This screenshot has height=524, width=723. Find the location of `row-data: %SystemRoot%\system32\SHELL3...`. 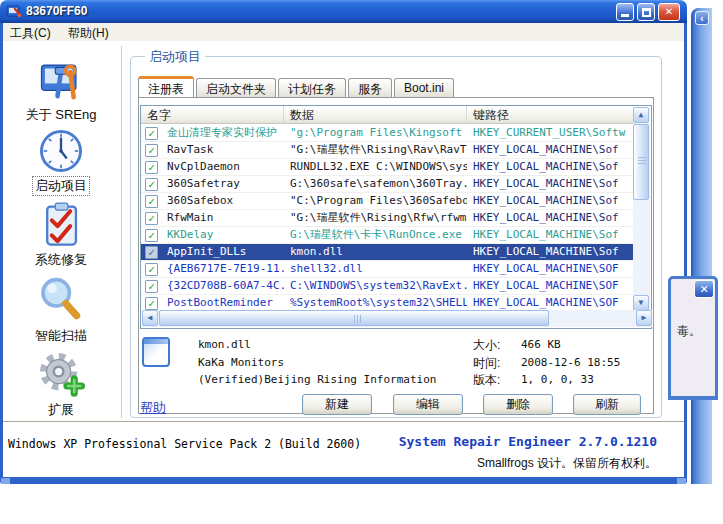

row-data: %SystemRoot%\system32\SHELL3... is located at coordinates (376, 303).